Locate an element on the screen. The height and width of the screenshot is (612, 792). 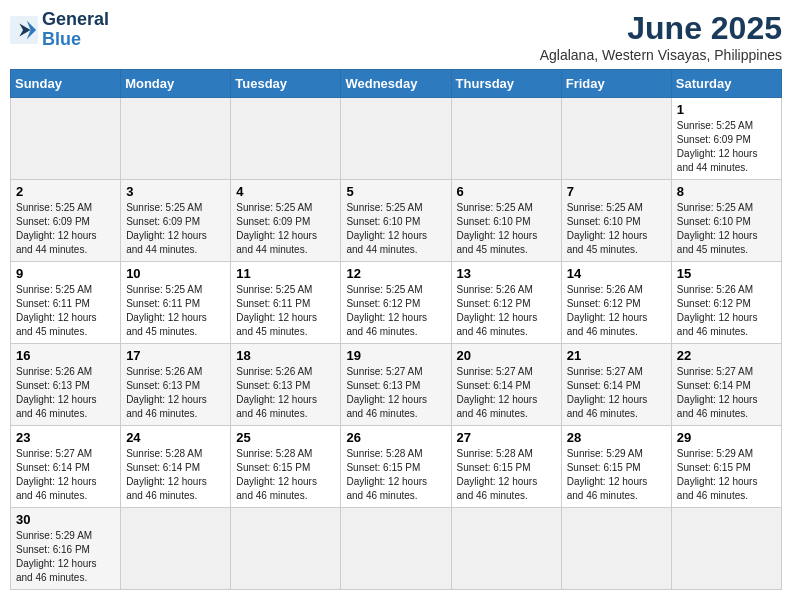
calendar-day-cell: 27Sunrise: 5:28 AMSunset: 6:15 PMDayligh… is located at coordinates (506, 467).